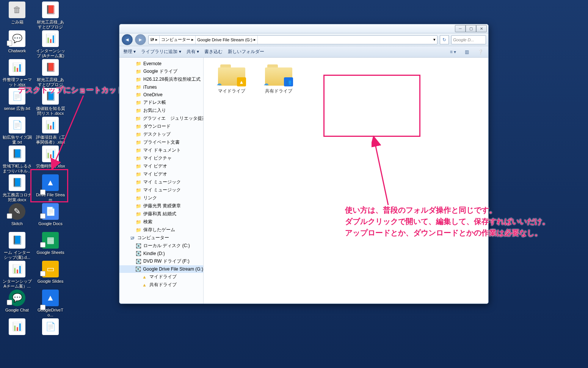  What do you see at coordinates (127, 39) in the screenshot?
I see `nav-back-button: ◄` at bounding box center [127, 39].